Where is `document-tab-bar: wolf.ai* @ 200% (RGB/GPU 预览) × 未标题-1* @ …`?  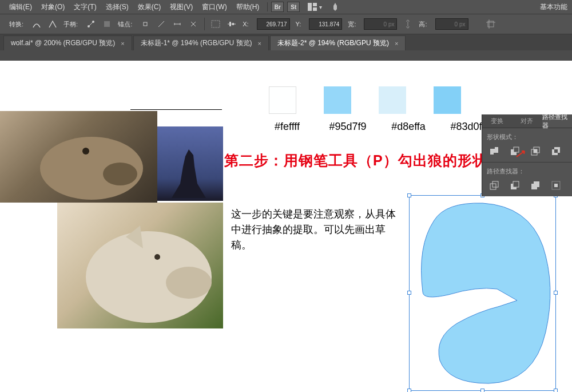 document-tab-bar: wolf.ai* @ 200% (RGB/GPU 预览) × 未标题-1* @ … is located at coordinates (286, 42).